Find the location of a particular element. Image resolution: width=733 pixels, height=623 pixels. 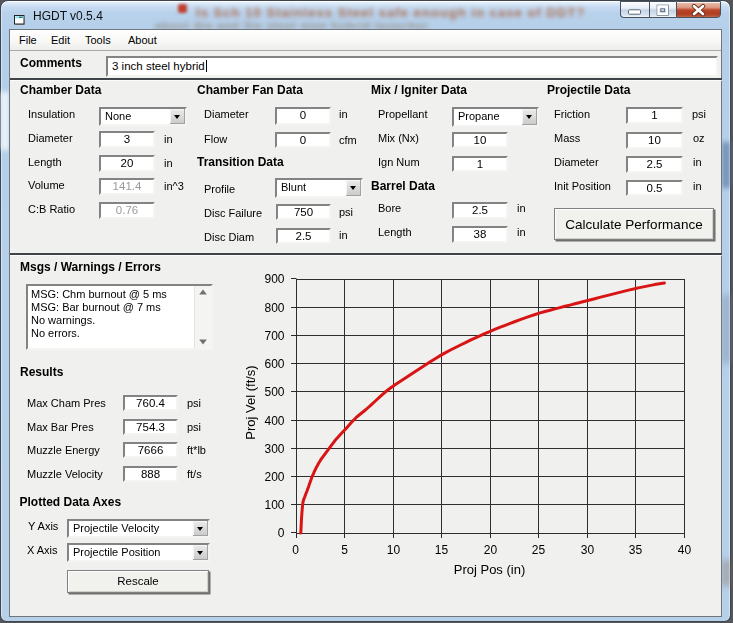

svg-text: 200 is located at coordinates (274, 477).